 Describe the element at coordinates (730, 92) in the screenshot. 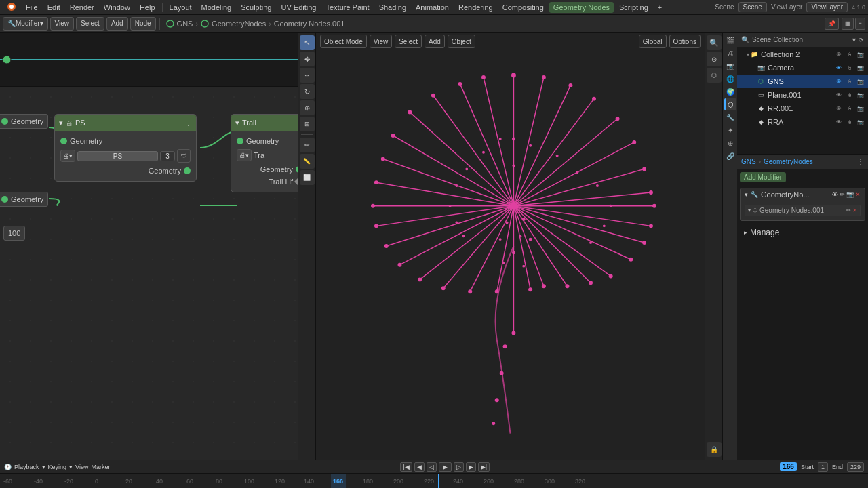

I see `world-tab: 🌍` at that location.